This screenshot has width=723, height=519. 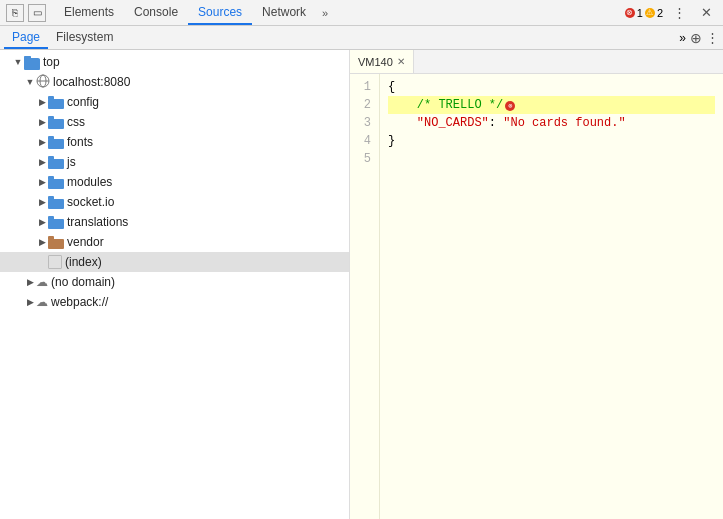 I want to click on tree-item-webpack: ▶ ☁ webpack://, so click(x=174, y=302).